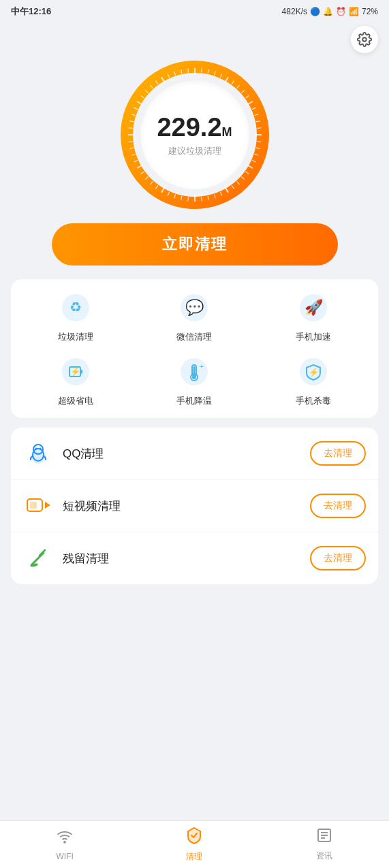 The height and width of the screenshot is (868, 389). I want to click on boost-icon: 🚀, so click(313, 308).